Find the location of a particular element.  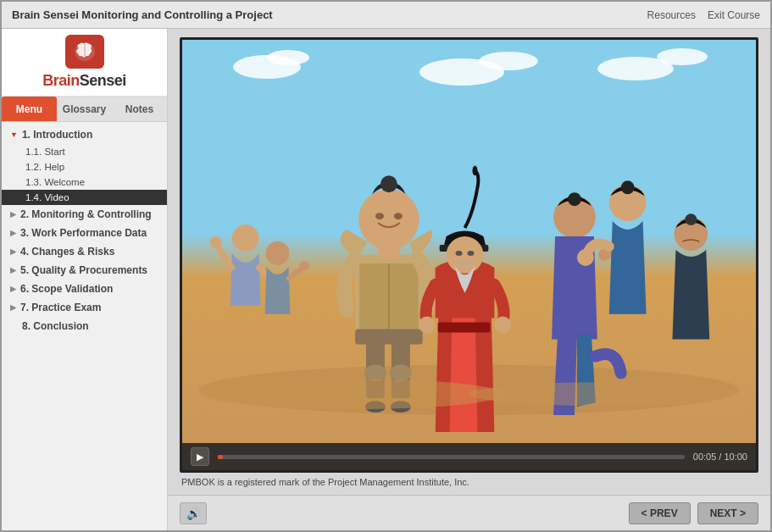

expand-icon-monitoring: ▶ is located at coordinates (14, 214).